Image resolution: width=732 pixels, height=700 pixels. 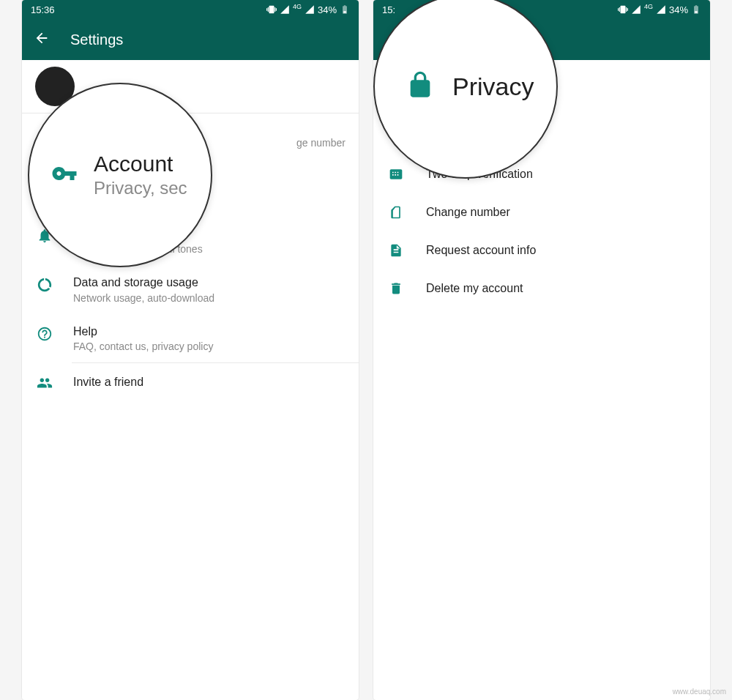 I want to click on magnifier-subtitle: Privacy, sec, so click(x=141, y=188).